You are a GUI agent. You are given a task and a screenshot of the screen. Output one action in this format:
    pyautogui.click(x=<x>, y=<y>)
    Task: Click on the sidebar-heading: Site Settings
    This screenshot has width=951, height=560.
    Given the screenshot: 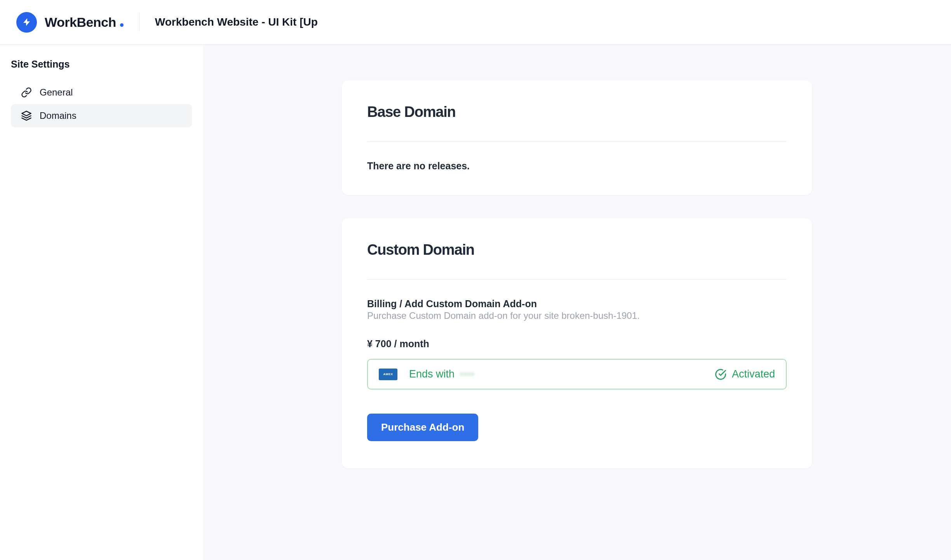 What is the action you would take?
    pyautogui.click(x=101, y=64)
    